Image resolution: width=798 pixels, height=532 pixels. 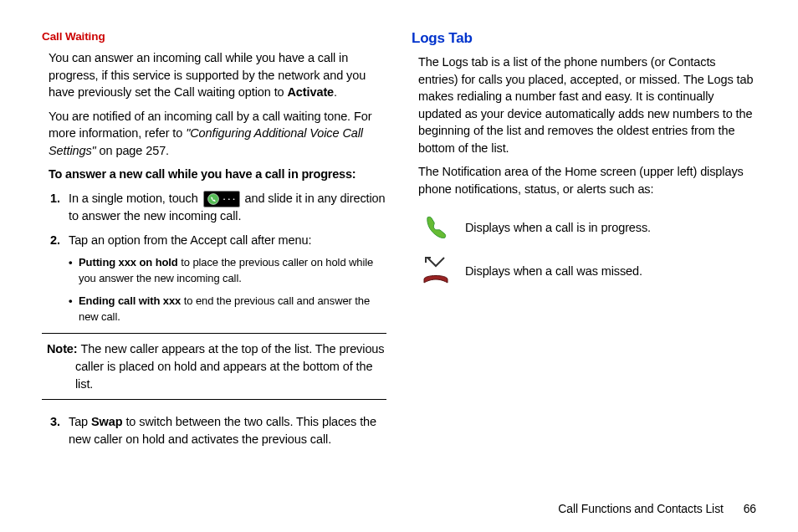 What do you see at coordinates (130, 301) in the screenshot?
I see `text-bold: Ending call with xxx` at bounding box center [130, 301].